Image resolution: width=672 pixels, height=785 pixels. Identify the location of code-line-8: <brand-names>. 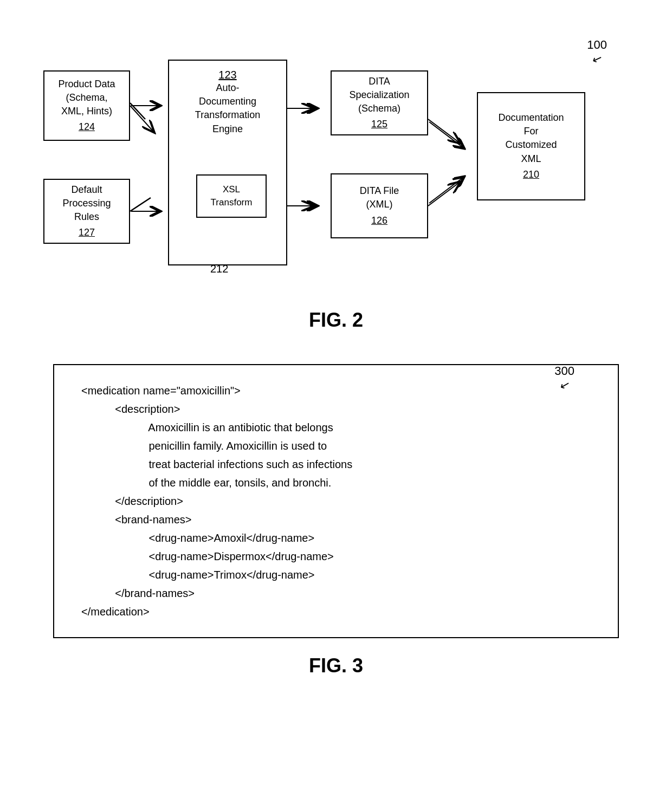
(336, 520).